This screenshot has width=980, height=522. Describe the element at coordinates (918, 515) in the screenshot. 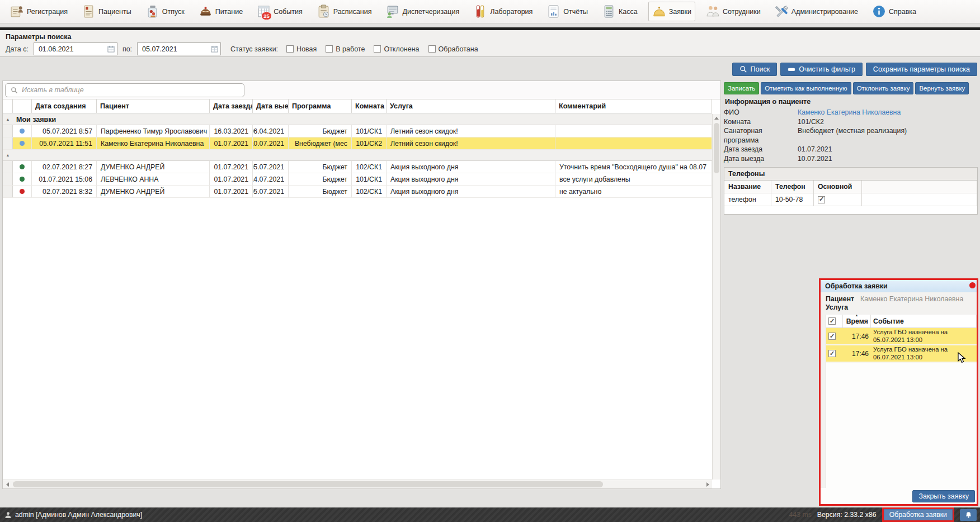

I see `processing-task-label: Обработка заявки` at that location.